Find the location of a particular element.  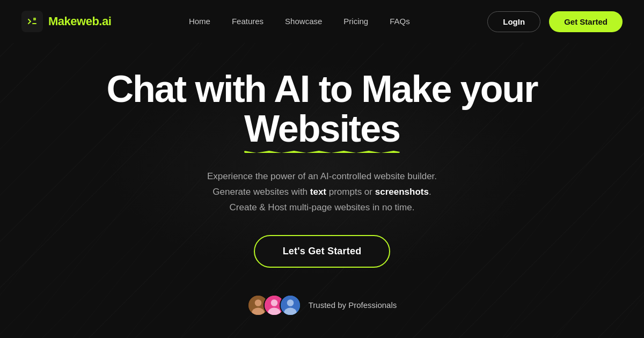

logo-icon is located at coordinates (32, 21).